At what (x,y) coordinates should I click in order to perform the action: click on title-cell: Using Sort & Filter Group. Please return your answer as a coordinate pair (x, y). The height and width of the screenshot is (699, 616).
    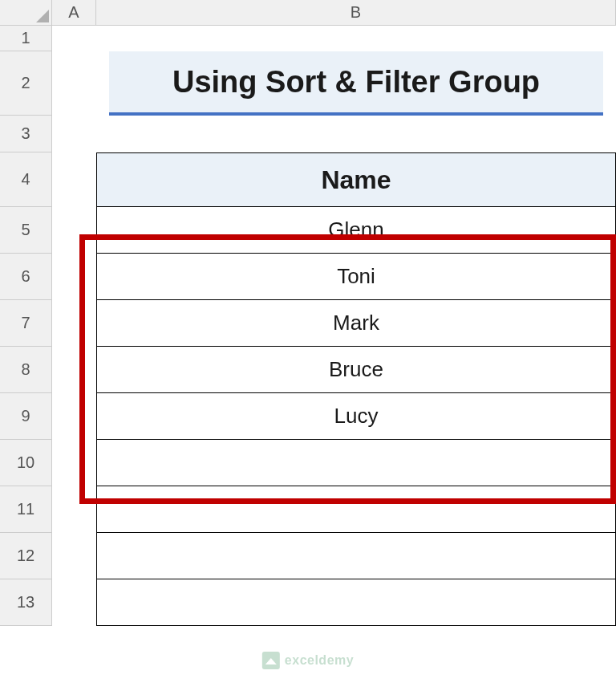
    Looking at the image, I should click on (356, 83).